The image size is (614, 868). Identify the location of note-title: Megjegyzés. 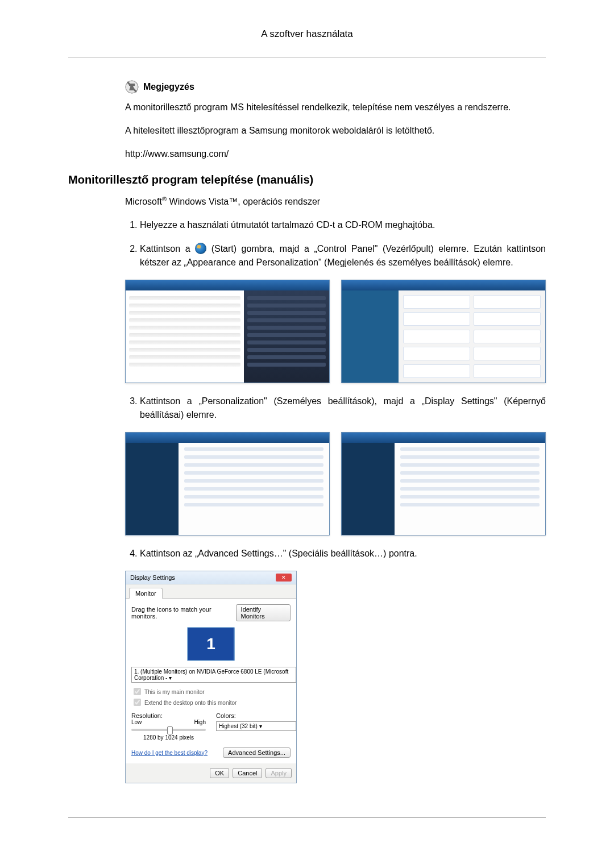
(169, 87).